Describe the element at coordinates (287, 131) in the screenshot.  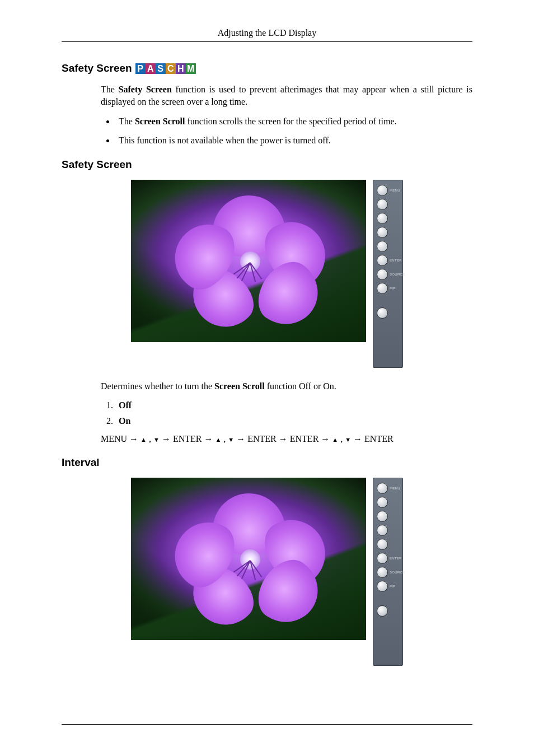
I see `safety-screen-bullets: The Screen Scroll function scrolls the s…` at that location.